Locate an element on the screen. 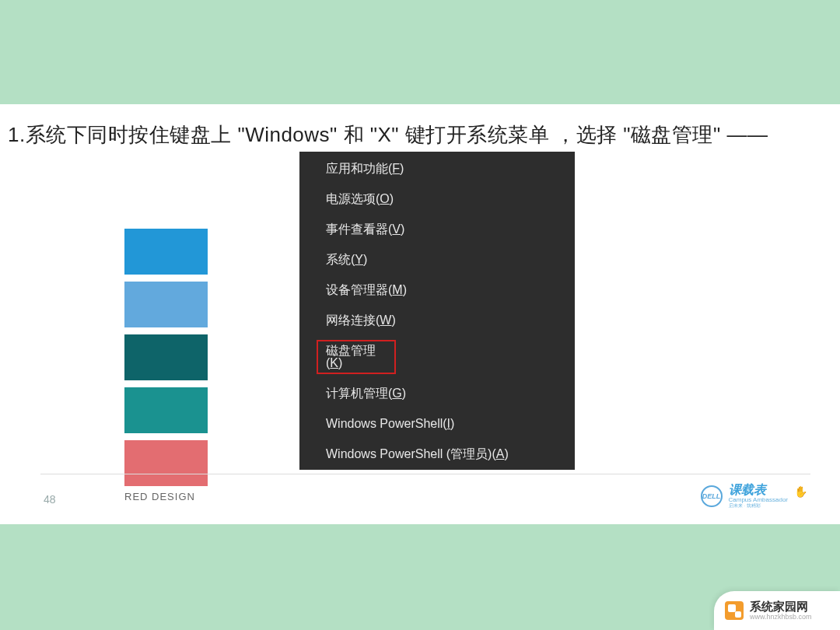 Image resolution: width=840 pixels, height=630 pixels. winmenu-item-label: 计算机管理( is located at coordinates (359, 394).